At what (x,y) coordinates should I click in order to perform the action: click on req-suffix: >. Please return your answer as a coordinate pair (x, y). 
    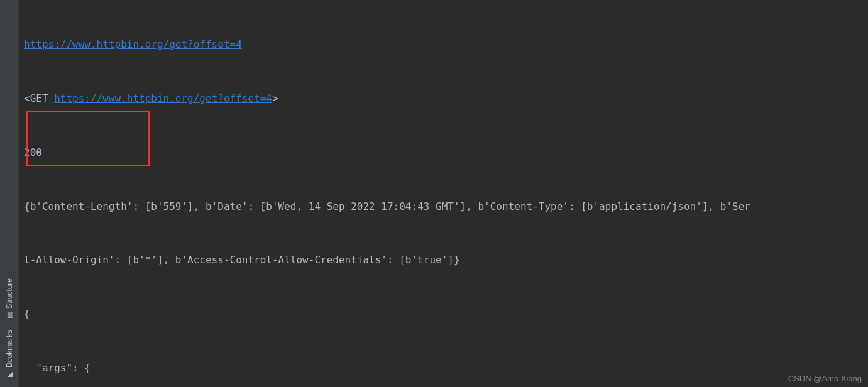
    Looking at the image, I should click on (275, 98).